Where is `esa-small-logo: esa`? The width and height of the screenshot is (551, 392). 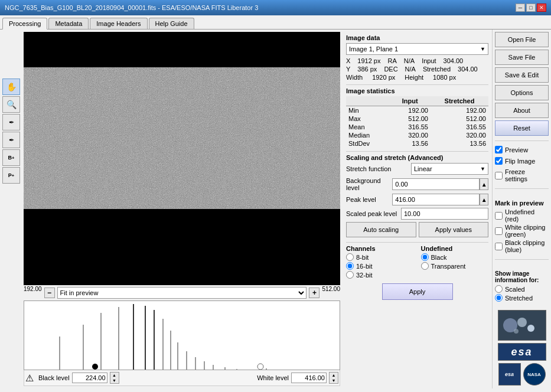 esa-small-logo: esa is located at coordinates (510, 374).